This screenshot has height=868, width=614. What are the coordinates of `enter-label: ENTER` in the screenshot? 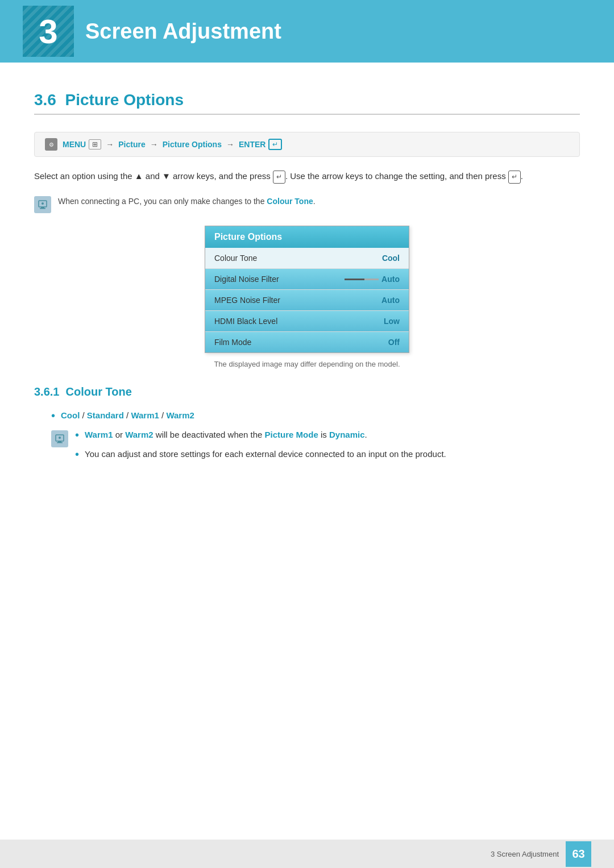 It's located at (252, 144).